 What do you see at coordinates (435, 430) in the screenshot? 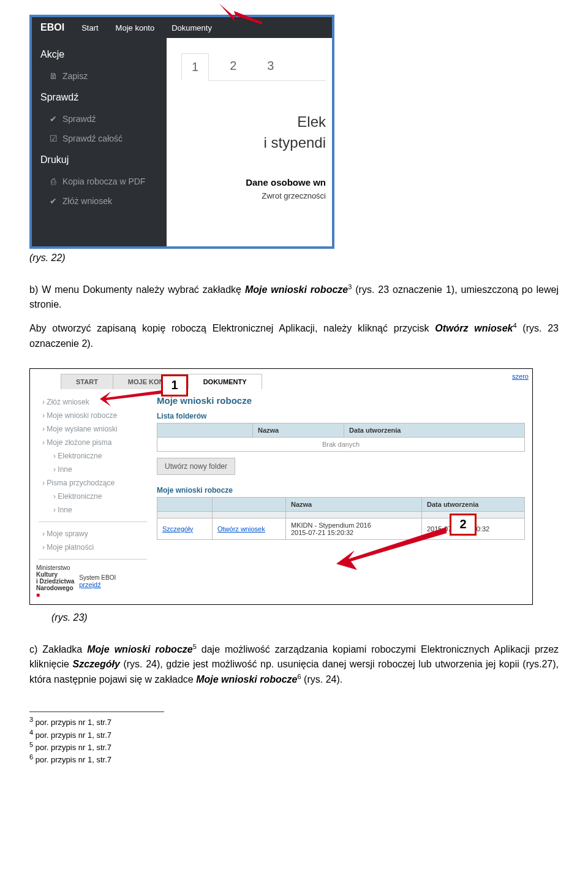
I see `col-data: Data utworzenia` at bounding box center [435, 430].